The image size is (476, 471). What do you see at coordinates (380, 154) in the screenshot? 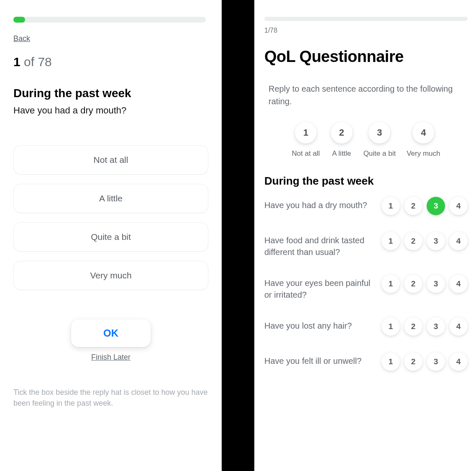
I see `legend-label: Quite a bit` at bounding box center [380, 154].